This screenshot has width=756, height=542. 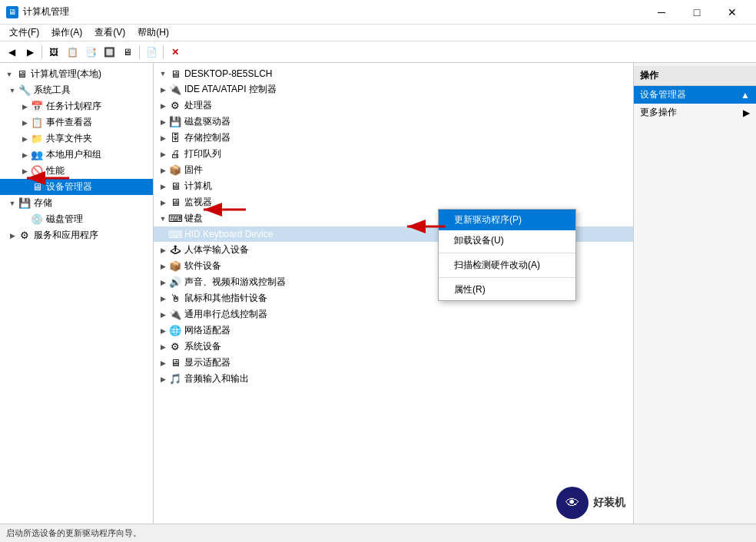 I want to click on close-button: ✕, so click(x=732, y=12).